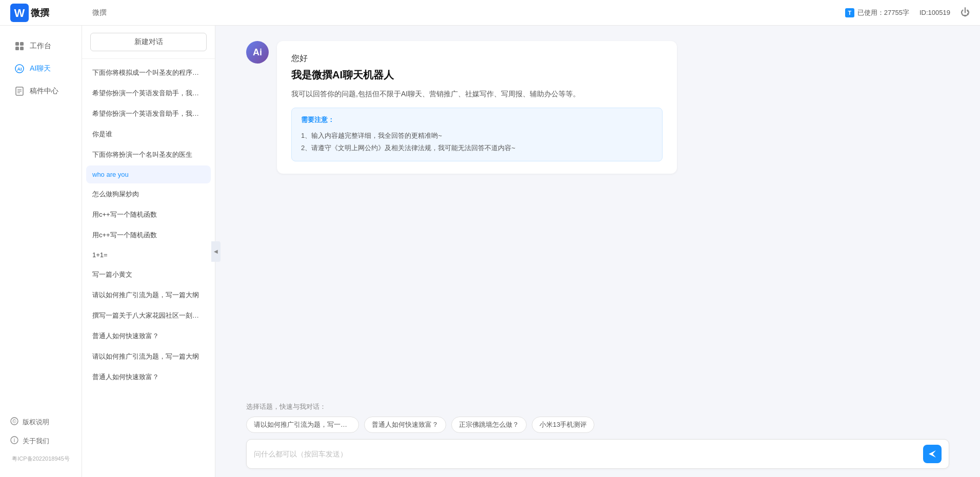 The width and height of the screenshot is (980, 477). I want to click on input-area, so click(598, 454).